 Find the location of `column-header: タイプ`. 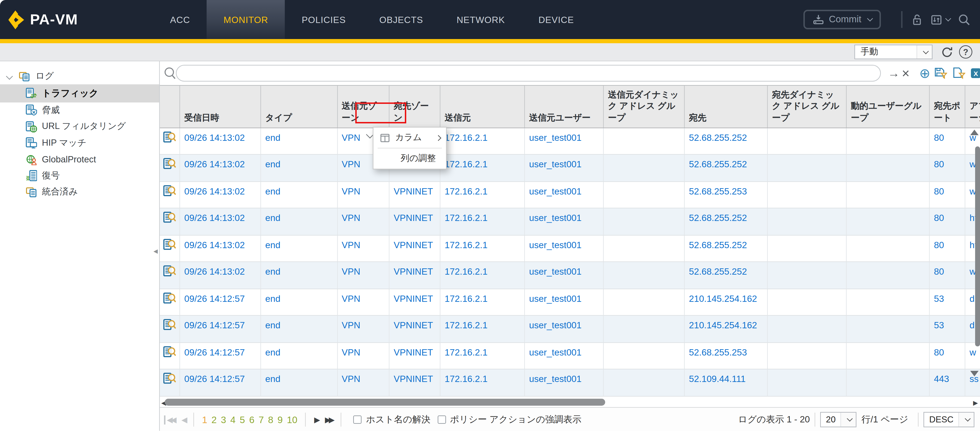

column-header: タイプ is located at coordinates (299, 107).